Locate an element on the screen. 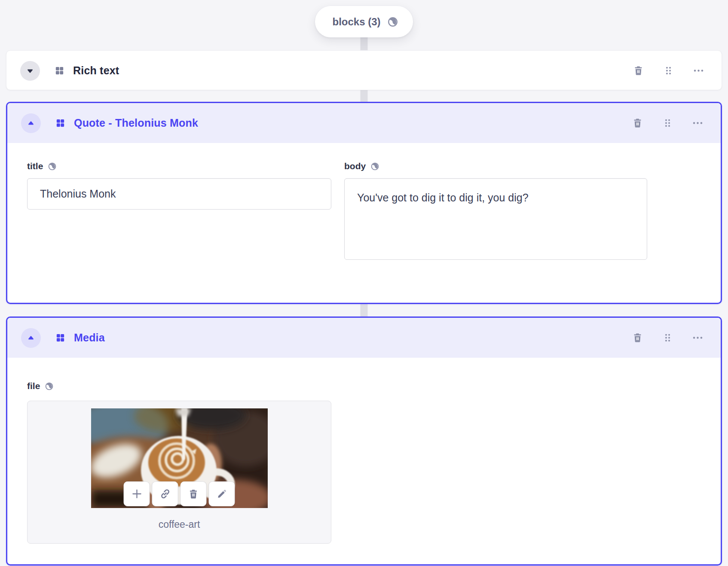  pencil-icon is located at coordinates (222, 494).